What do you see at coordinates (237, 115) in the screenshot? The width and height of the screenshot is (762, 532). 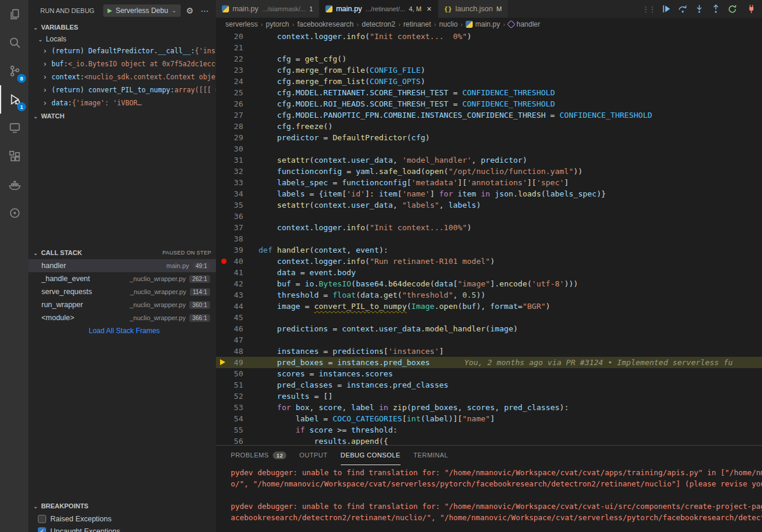 I see `line-number: 27` at bounding box center [237, 115].